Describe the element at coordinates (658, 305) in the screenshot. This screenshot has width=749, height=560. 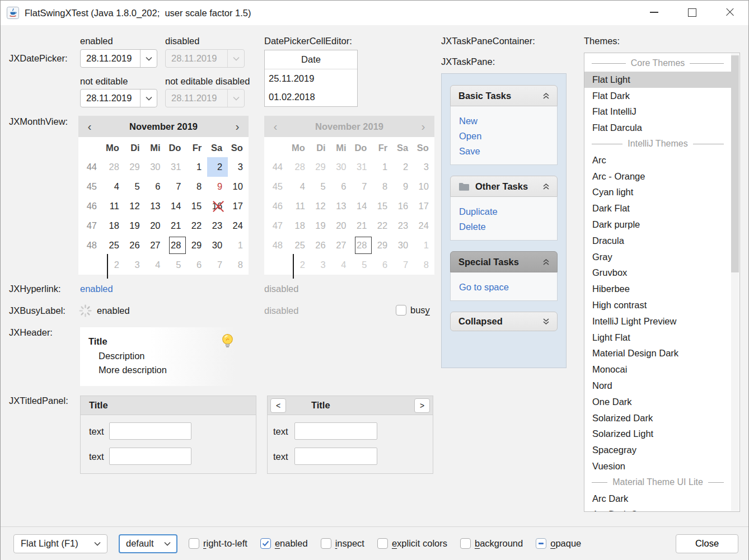
I see `theme-list-item: High contrast` at that location.